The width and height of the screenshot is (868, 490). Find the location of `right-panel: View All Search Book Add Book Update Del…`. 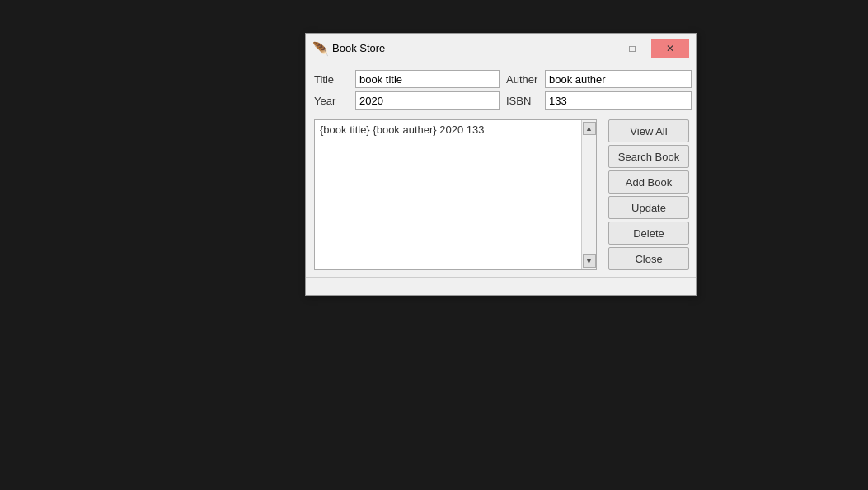

right-panel: View All Search Book Add Book Update Del… is located at coordinates (650, 196).